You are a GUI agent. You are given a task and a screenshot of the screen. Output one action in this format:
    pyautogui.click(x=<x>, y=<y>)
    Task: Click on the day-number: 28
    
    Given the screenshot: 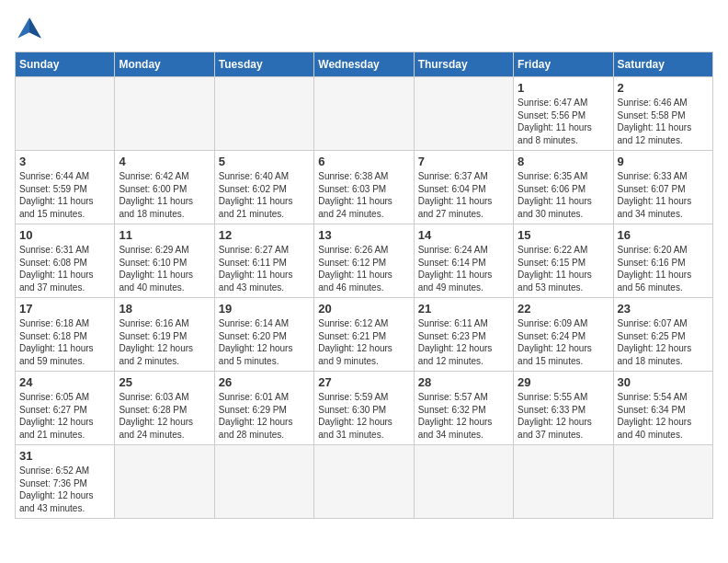 What is the action you would take?
    pyautogui.click(x=463, y=383)
    